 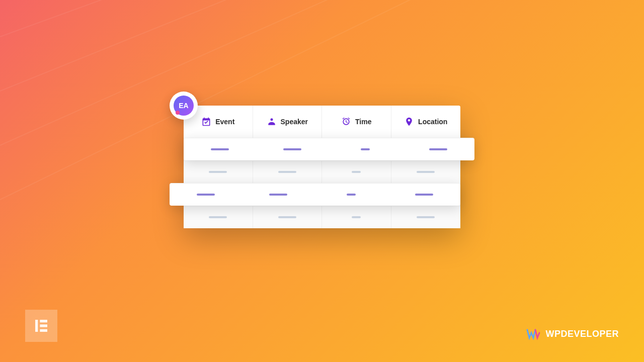 I want to click on speaker-icon, so click(x=272, y=122).